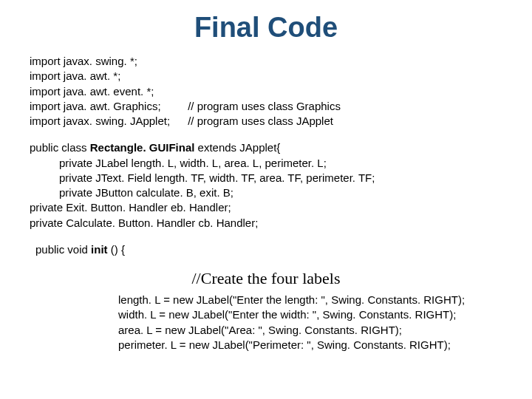 The height and width of the screenshot is (399, 532). What do you see at coordinates (266, 208) in the screenshot?
I see `field-line: private Exit. Button. Handler eb. Handle…` at bounding box center [266, 208].